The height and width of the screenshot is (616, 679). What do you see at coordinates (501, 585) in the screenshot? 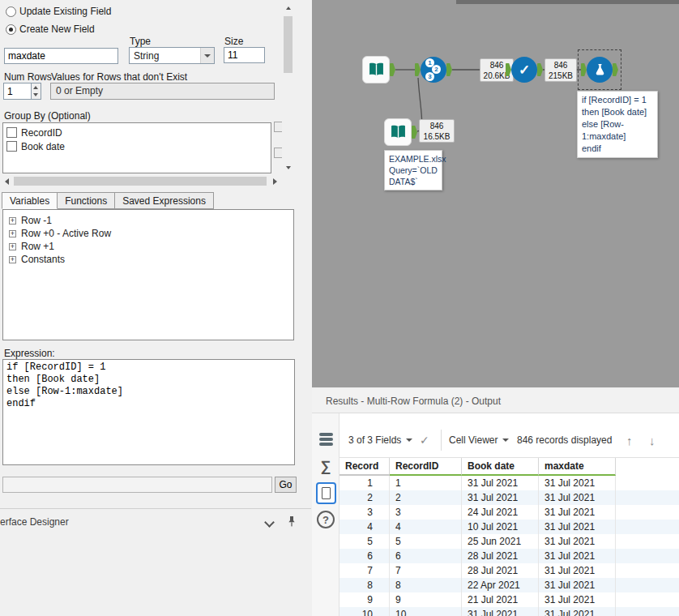
I see `table-cell: 22 Apr 2021` at bounding box center [501, 585].